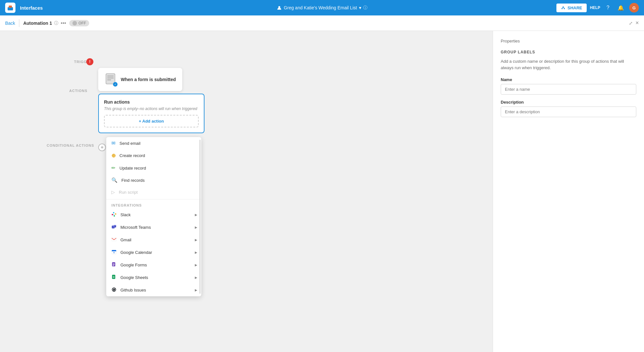 The image size is (644, 352). Describe the element at coordinates (64, 23) in the screenshot. I see `automation-more-button: •••` at that location.